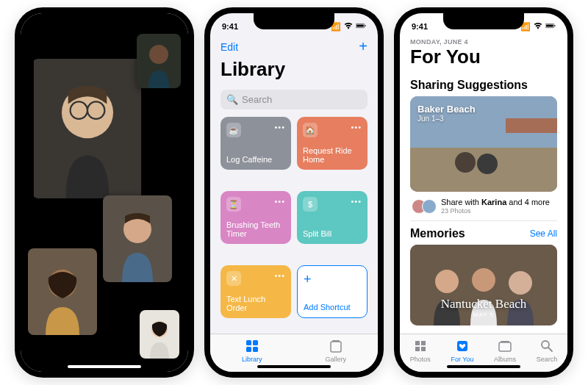 This screenshot has height=385, width=588. I want to click on share-subtext: 23 Photos, so click(495, 211).